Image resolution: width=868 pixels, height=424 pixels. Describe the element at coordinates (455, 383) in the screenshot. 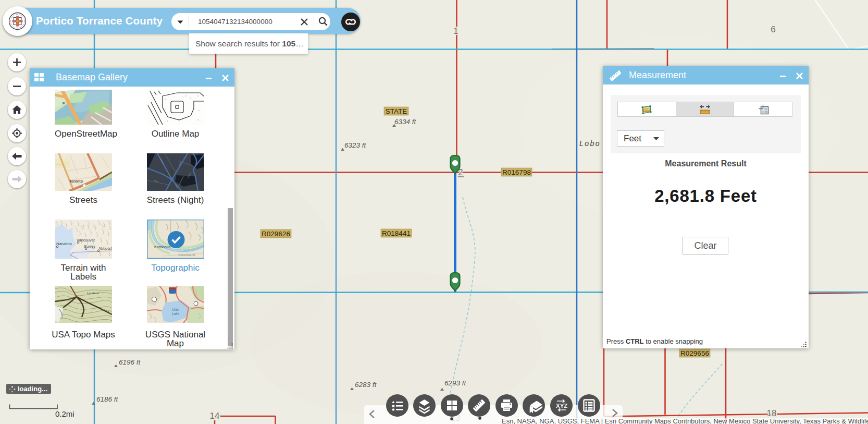

I see `svg-text: 6293 ft` at that location.